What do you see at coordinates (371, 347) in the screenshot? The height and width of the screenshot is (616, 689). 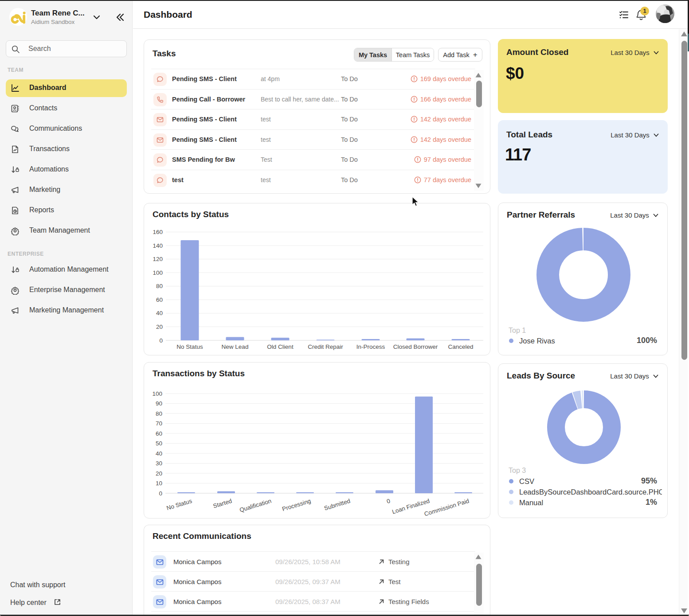 I see `svg-text: In-Process` at bounding box center [371, 347].